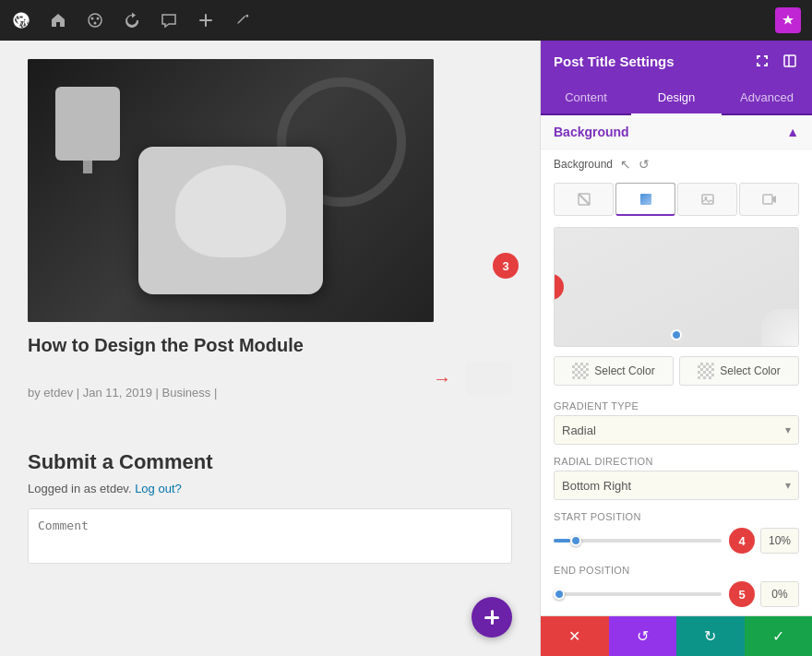 This screenshot has width=812, height=656. Describe the element at coordinates (764, 541) in the screenshot. I see `start-value-wrapper: 4 10%` at that location.